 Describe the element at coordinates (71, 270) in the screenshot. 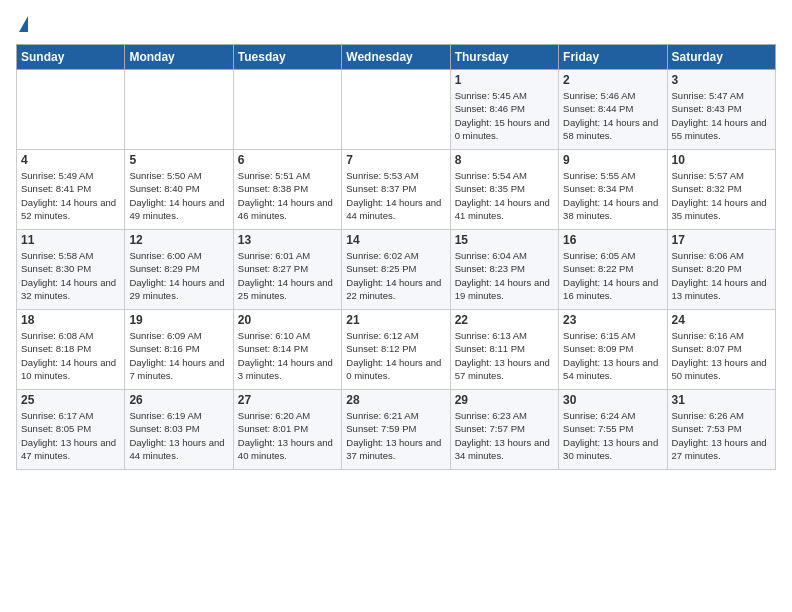

I see `calendar-cell: 11Sunrise: 5:58 AMSunset: 8:30 PMDayligh…` at that location.